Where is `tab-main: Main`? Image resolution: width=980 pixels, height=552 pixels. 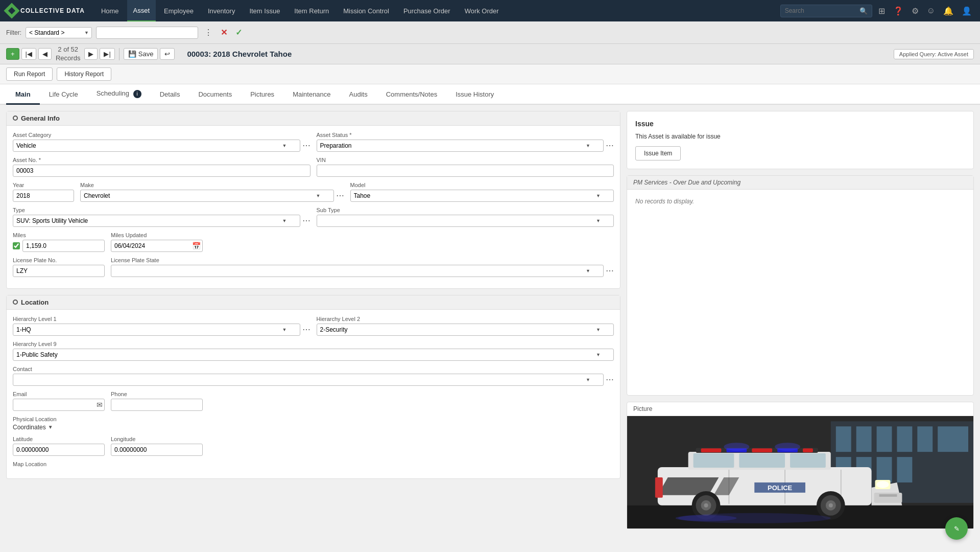 tab-main: Main is located at coordinates (23, 95).